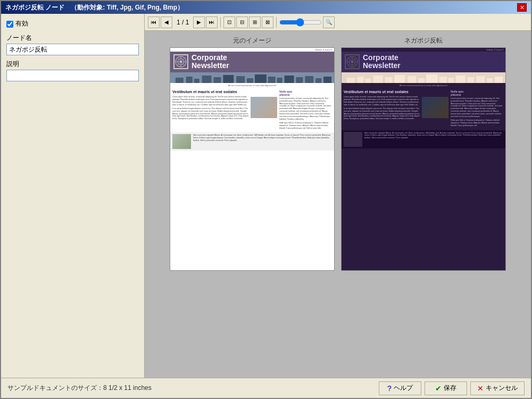 The height and width of the screenshot is (399, 532). Describe the element at coordinates (266, 388) in the screenshot. I see `status-bar: サンプルドキュメントのサイズ：8 1/2 x 11 inches ? ヘルプ ✔…` at that location.